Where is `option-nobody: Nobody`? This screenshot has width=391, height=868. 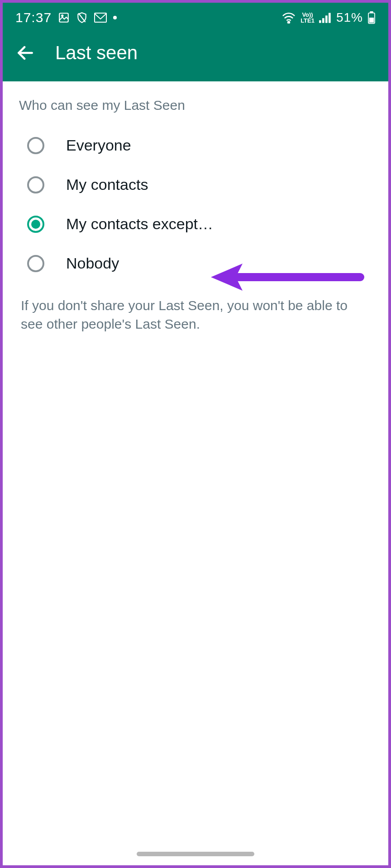 option-nobody: Nobody is located at coordinates (196, 263).